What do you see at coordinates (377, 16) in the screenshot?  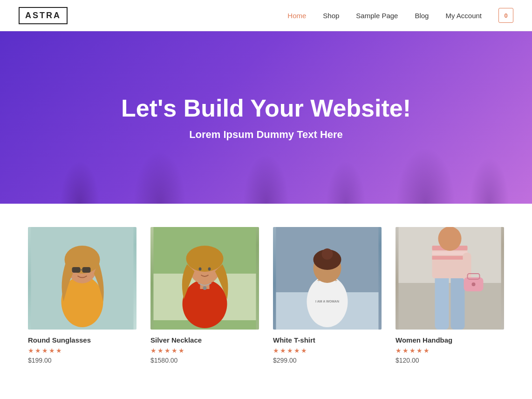 I see `nav-sample-page: Sample Page` at bounding box center [377, 16].